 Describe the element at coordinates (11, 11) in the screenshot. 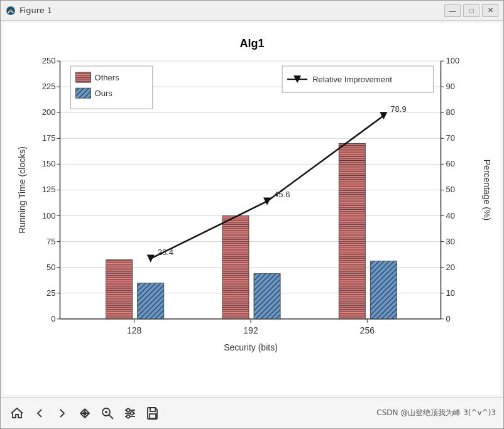

I see `app-icon` at that location.